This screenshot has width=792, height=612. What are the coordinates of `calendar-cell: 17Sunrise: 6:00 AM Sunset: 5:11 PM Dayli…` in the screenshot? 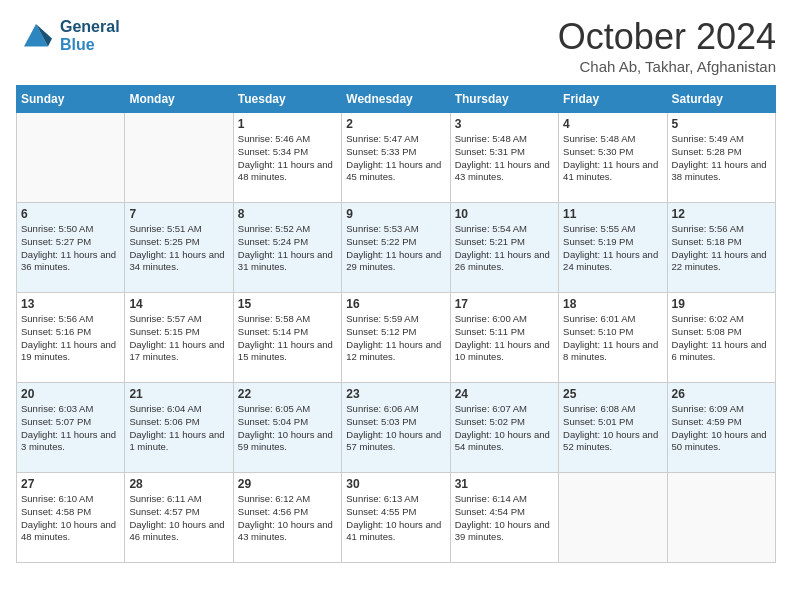 It's located at (504, 338).